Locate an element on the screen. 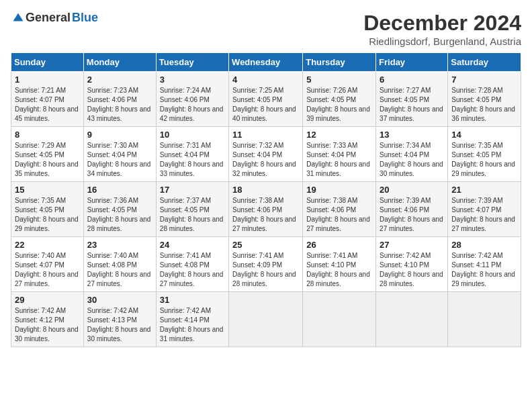  logo-general: General is located at coordinates (48, 17).